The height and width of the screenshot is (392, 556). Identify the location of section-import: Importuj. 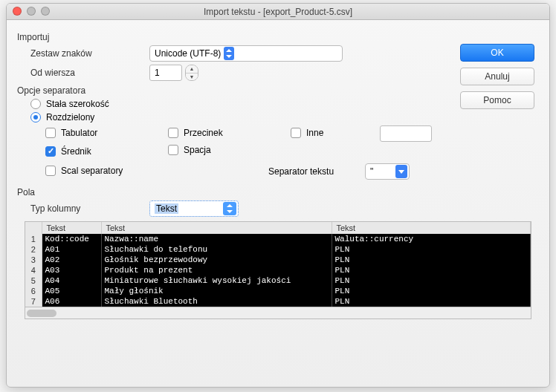
(278, 37).